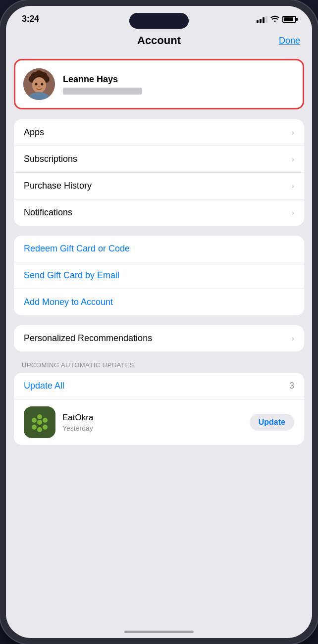 The image size is (318, 644). Describe the element at coordinates (159, 302) in the screenshot. I see `add-money-item: Add Money to Account` at that location.